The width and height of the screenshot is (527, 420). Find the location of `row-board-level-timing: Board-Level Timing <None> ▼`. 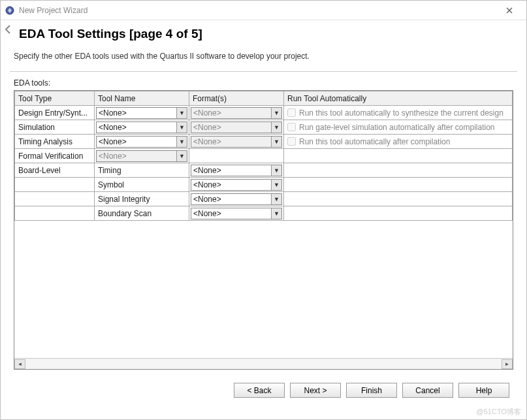

row-board-level-timing: Board-Level Timing <None> ▼ is located at coordinates (264, 170).